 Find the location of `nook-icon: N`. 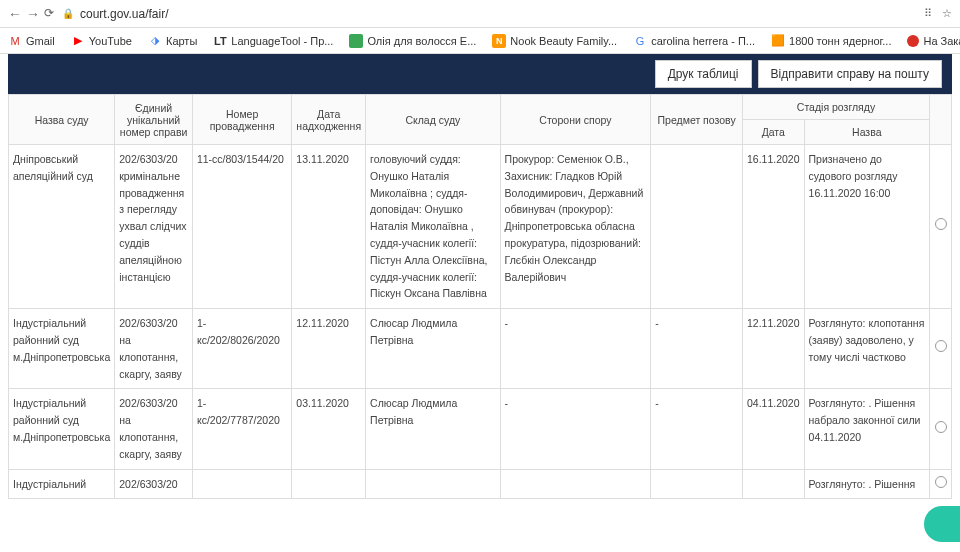

nook-icon: N is located at coordinates (499, 41).